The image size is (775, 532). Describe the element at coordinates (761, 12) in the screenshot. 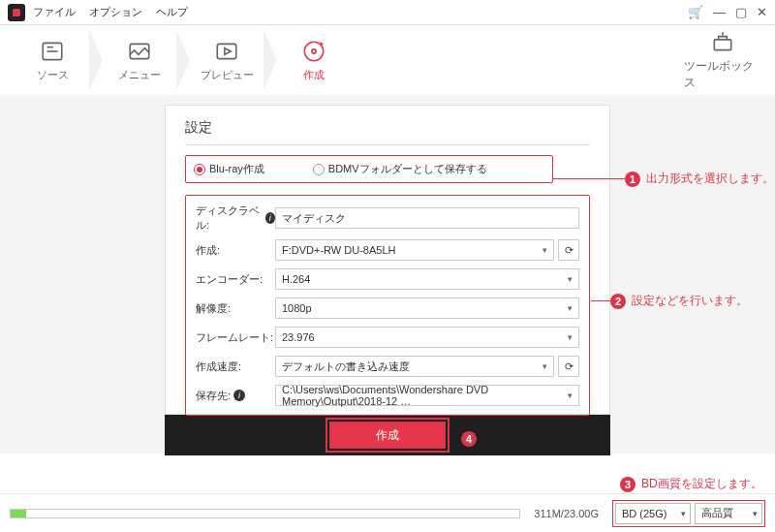

I see `close-button: ✕` at that location.